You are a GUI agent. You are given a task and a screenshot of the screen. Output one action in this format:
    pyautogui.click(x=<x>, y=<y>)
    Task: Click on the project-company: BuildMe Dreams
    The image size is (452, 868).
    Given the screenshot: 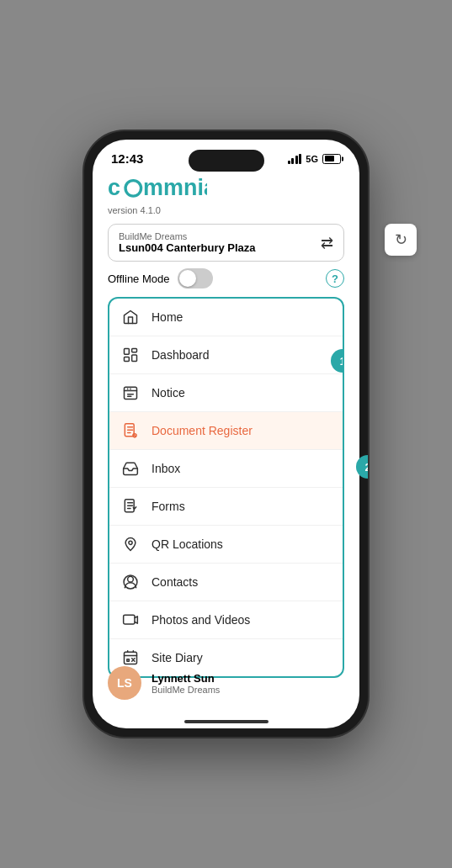 What is the action you would take?
    pyautogui.click(x=187, y=236)
    